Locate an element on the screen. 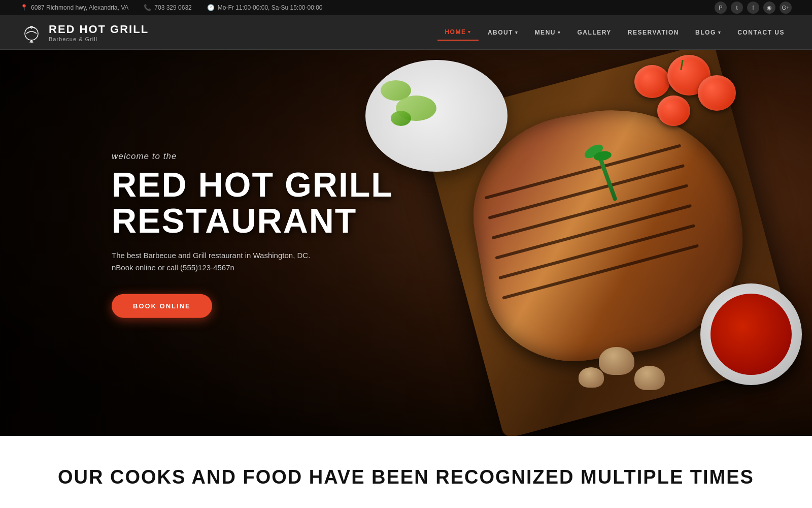 This screenshot has width=812, height=508. top-bar-left: 📍 6087 Richmond hwy, Alexandria, VA 📞 70… is located at coordinates (172, 8).